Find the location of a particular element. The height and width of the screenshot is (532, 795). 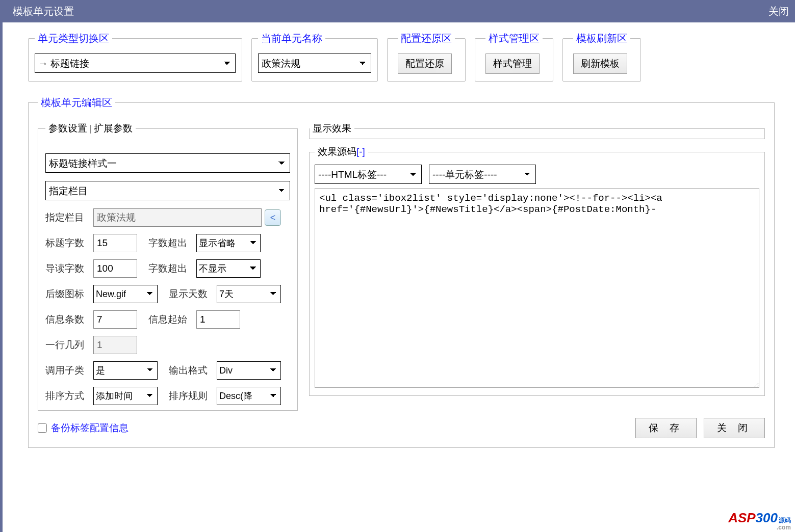

label-output-format: 输出格式 is located at coordinates (193, 370).